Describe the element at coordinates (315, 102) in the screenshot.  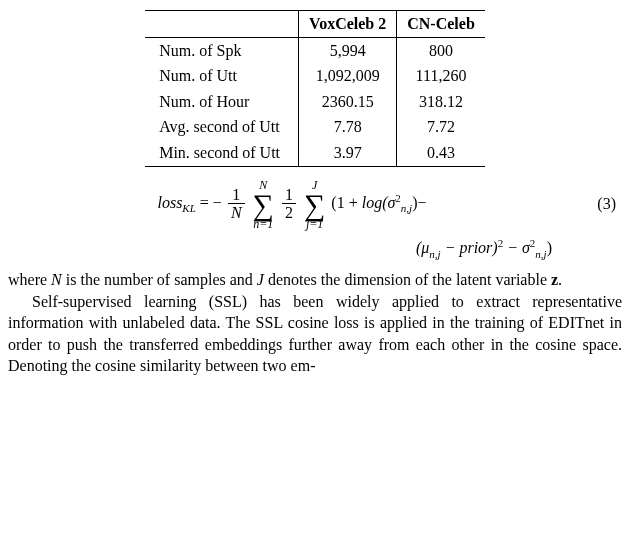
I see `table-row: Num. of Hour 2360.15 318.12` at that location.